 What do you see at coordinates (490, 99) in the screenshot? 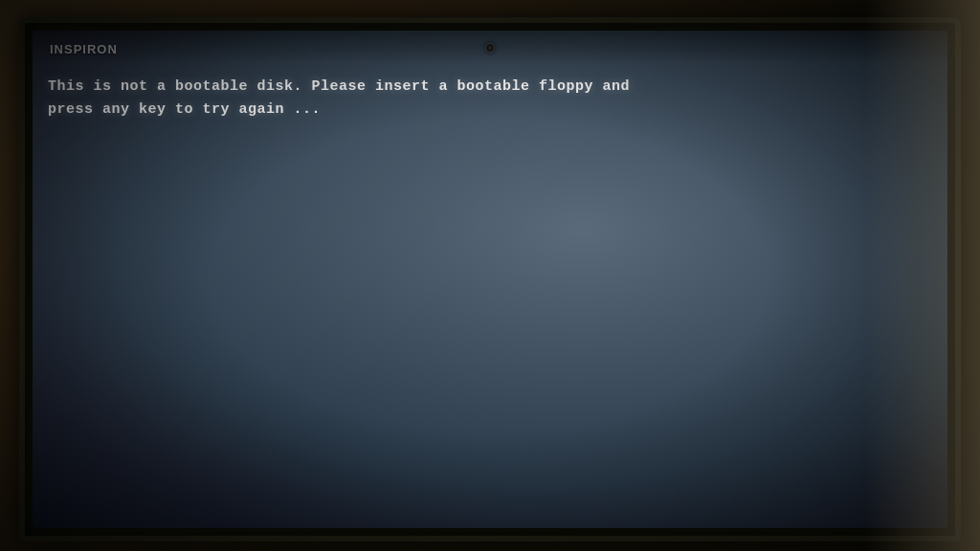
I see `boot-error-message: This is not a bootable disk. Please inse…` at bounding box center [490, 99].